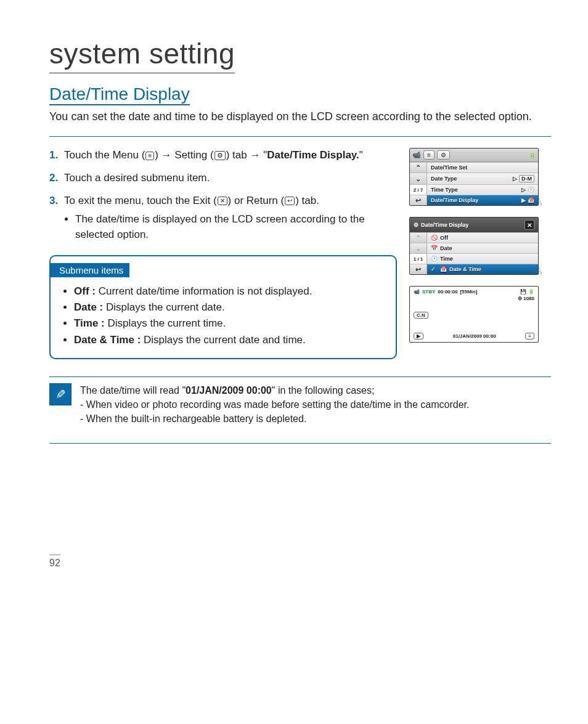  Describe the element at coordinates (85, 291) in the screenshot. I see `submenu-label: Off :` at that location.